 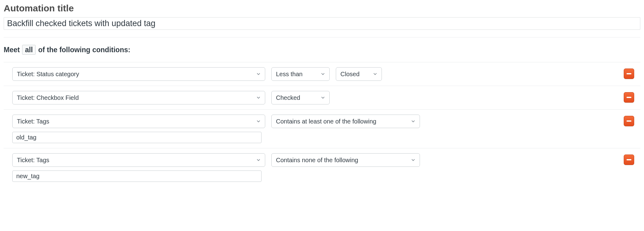 What do you see at coordinates (216, 160) in the screenshot?
I see `condition-selects: Ticket: Tags Contains none of the follow…` at bounding box center [216, 160].